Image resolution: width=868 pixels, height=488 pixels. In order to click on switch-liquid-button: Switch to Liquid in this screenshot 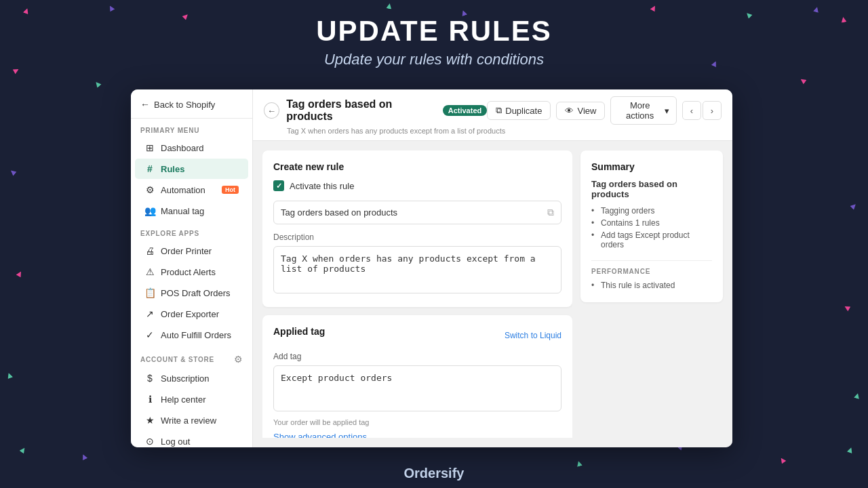, I will do `click(533, 336)`.